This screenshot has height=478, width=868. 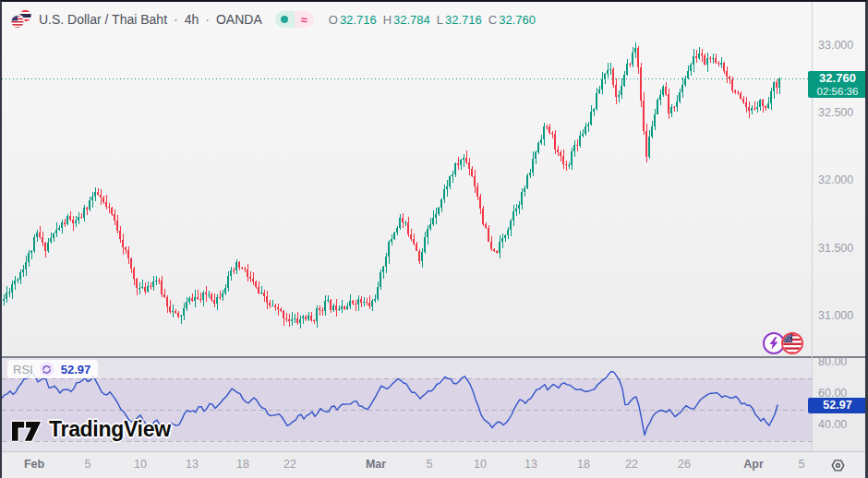 What do you see at coordinates (434, 357) in the screenshot?
I see `pane-separator` at bounding box center [434, 357].